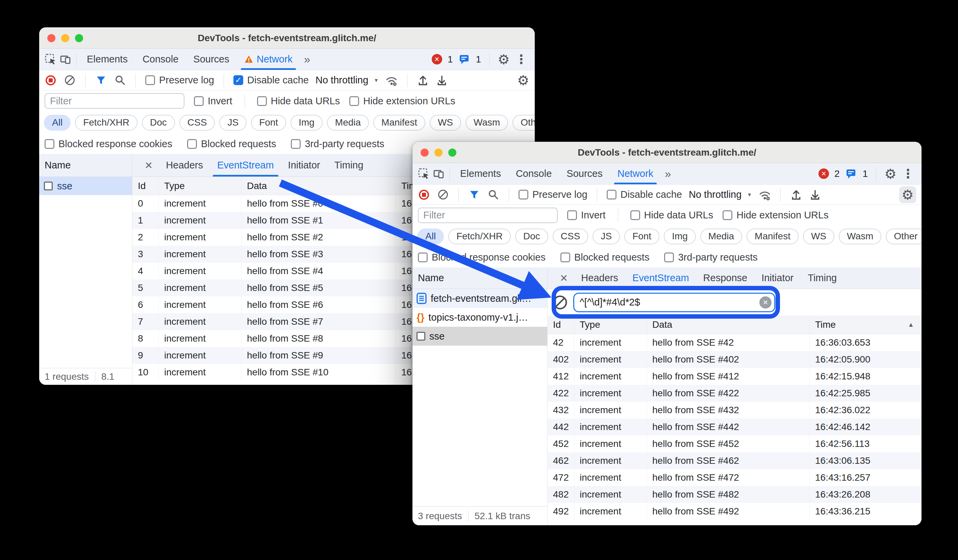  Describe the element at coordinates (160, 59) in the screenshot. I see `devtools-tab: Console` at that location.